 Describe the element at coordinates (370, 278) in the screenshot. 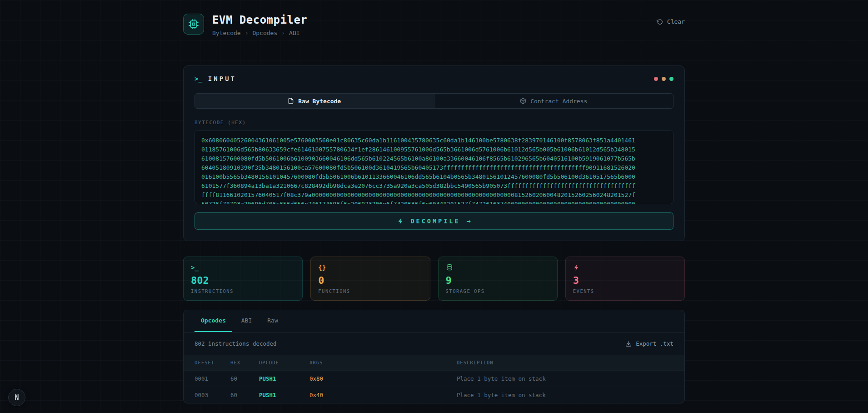

I see `stat-card-functions: {} 0 FUNCTIONS` at that location.